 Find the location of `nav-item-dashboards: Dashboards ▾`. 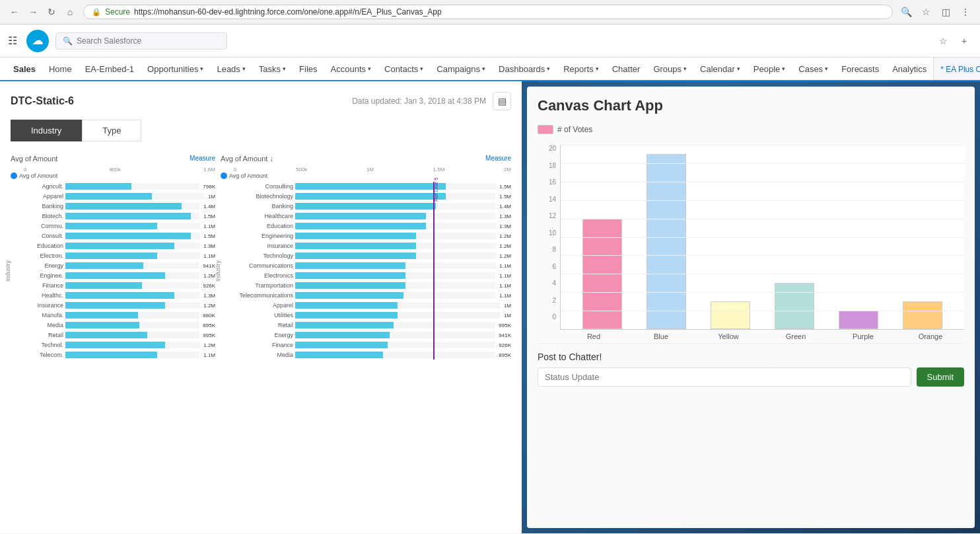

nav-item-dashboards: Dashboards ▾ is located at coordinates (524, 69).